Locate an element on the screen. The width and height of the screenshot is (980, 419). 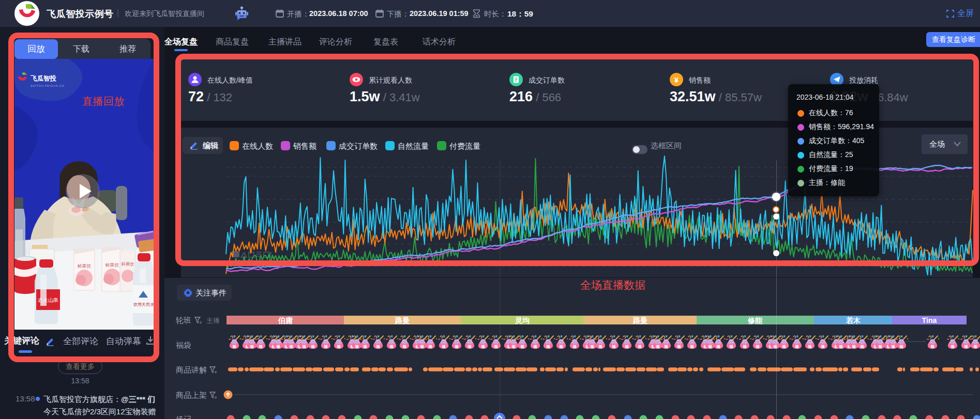
svg-text: 若木 is located at coordinates (853, 320).